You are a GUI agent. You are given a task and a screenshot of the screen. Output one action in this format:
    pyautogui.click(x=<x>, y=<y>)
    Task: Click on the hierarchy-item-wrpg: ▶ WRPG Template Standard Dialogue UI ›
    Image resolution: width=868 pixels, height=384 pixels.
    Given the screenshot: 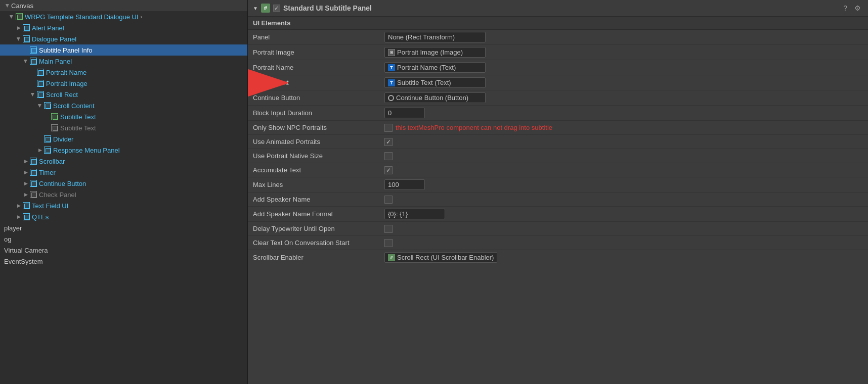 What is the action you would take?
    pyautogui.click(x=123, y=17)
    